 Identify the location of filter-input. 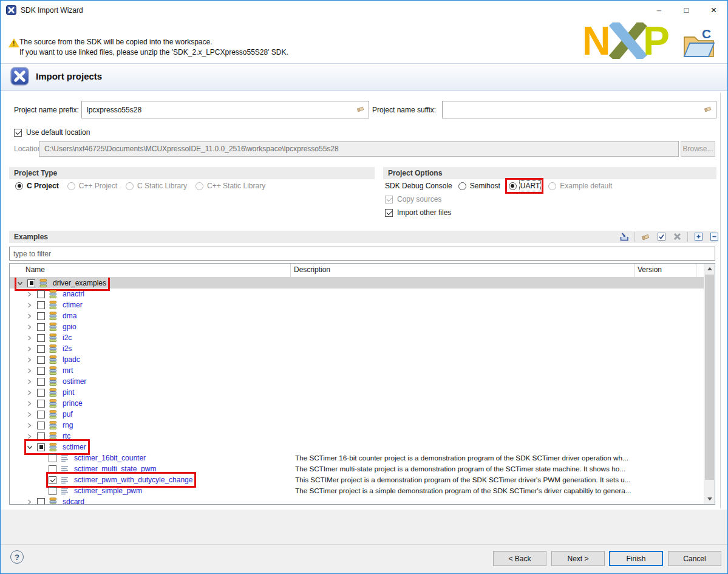
(362, 254).